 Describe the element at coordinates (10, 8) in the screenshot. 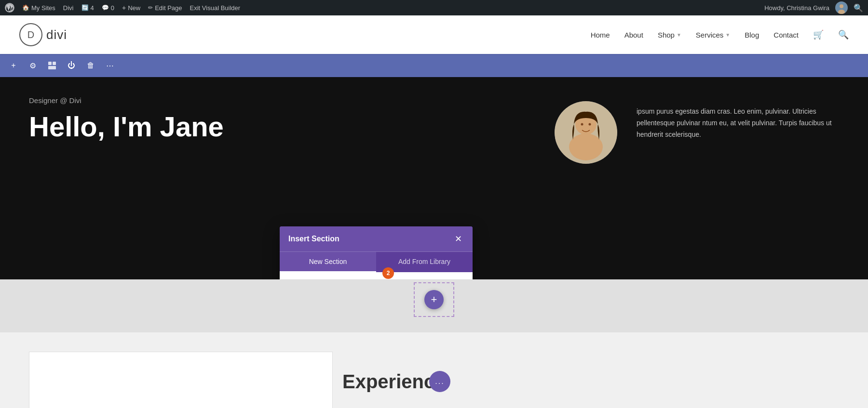

I see `admin-wp-icon` at that location.